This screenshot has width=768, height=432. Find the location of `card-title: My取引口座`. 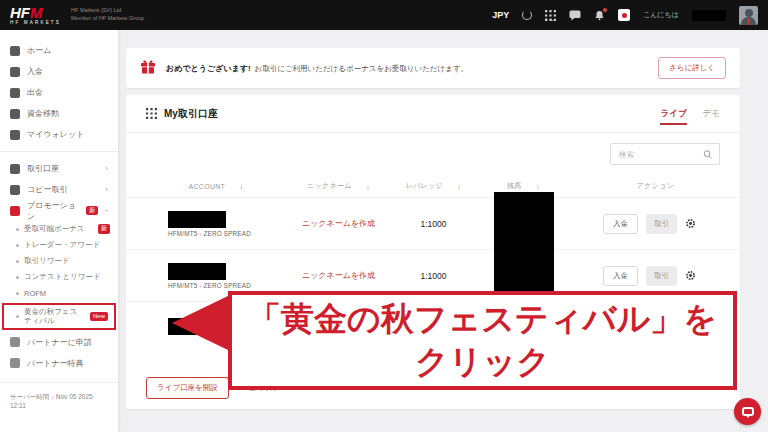

card-title: My取引口座 is located at coordinates (182, 114).